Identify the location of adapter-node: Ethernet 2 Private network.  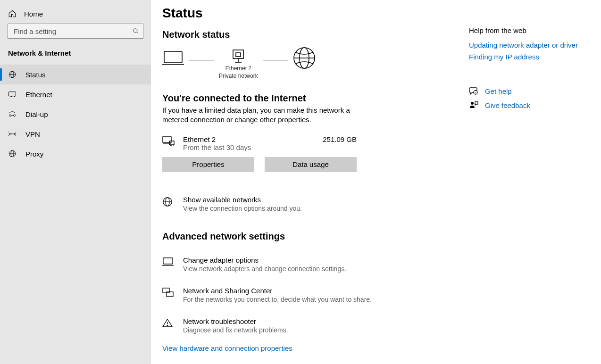
(239, 64).